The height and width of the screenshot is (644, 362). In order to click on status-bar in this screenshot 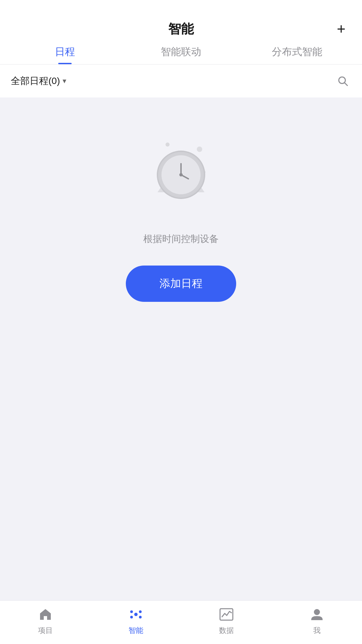, I will do `click(181, 7)`.